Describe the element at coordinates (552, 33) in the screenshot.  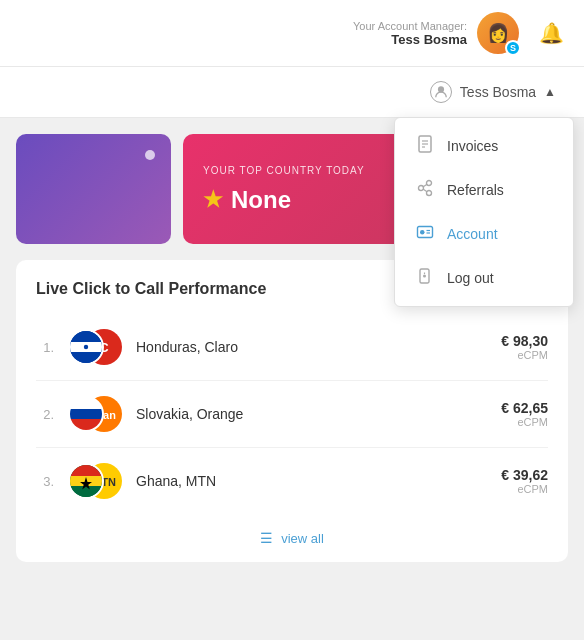
I see `bell-icon: 🔔` at that location.